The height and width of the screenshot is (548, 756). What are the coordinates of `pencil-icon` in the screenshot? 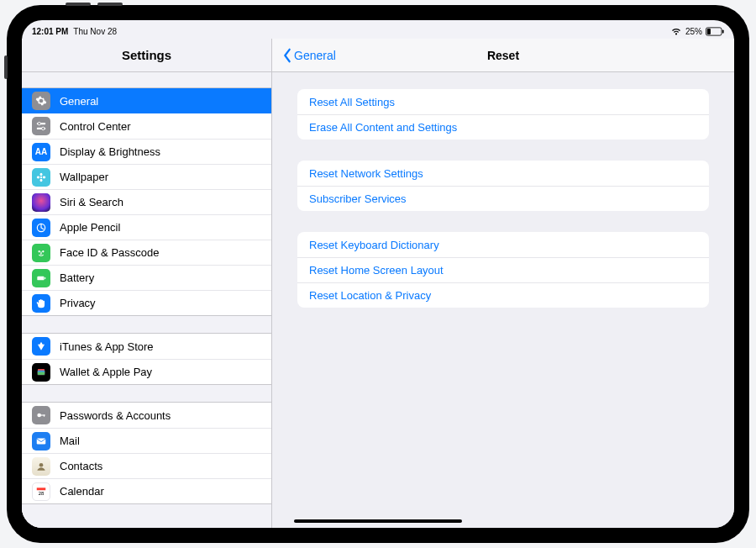 It's located at (41, 228).